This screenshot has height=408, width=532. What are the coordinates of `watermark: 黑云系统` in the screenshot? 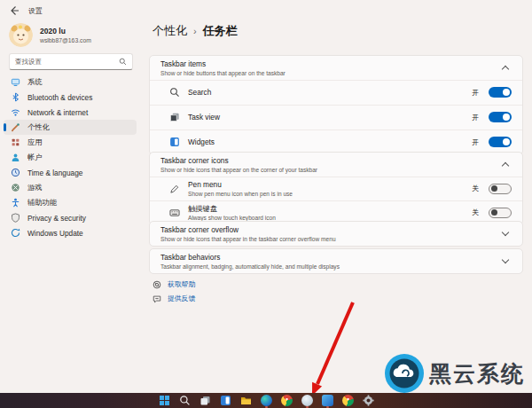 It's located at (455, 373).